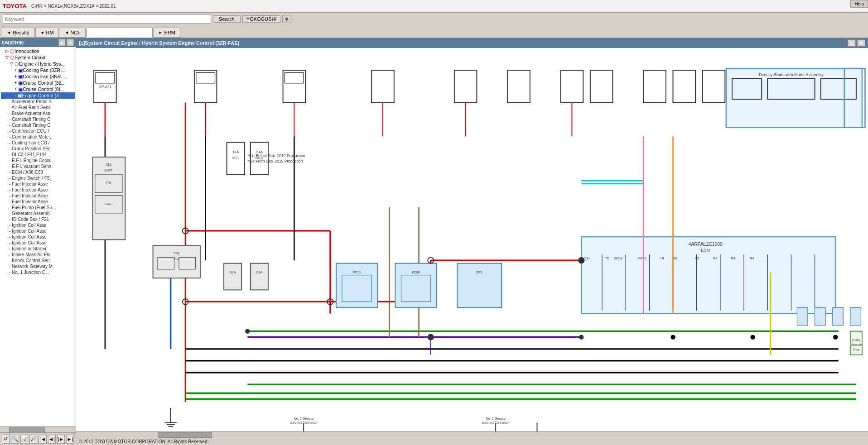  Describe the element at coordinates (38, 261) in the screenshot. I see `tree-item-knock: - Knock Control Sen` at that location.